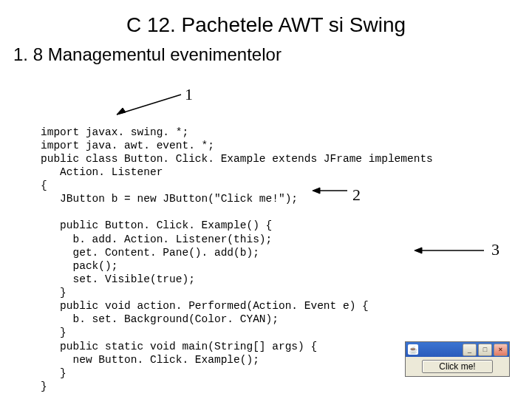  Describe the element at coordinates (273, 55) in the screenshot. I see `section-heading: 1. 8 Managementul evenimentelor` at that location.